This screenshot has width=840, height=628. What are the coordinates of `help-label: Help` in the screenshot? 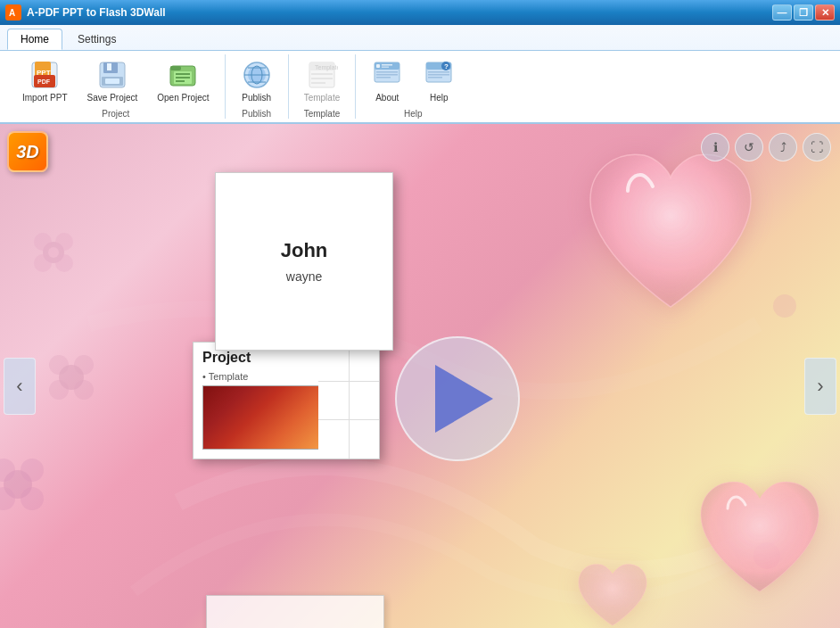 It's located at (439, 98).